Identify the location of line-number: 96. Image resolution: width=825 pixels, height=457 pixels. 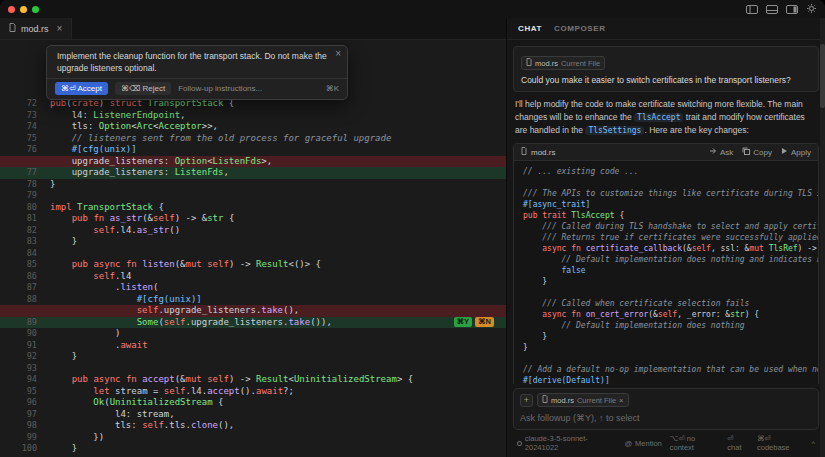
(25, 403).